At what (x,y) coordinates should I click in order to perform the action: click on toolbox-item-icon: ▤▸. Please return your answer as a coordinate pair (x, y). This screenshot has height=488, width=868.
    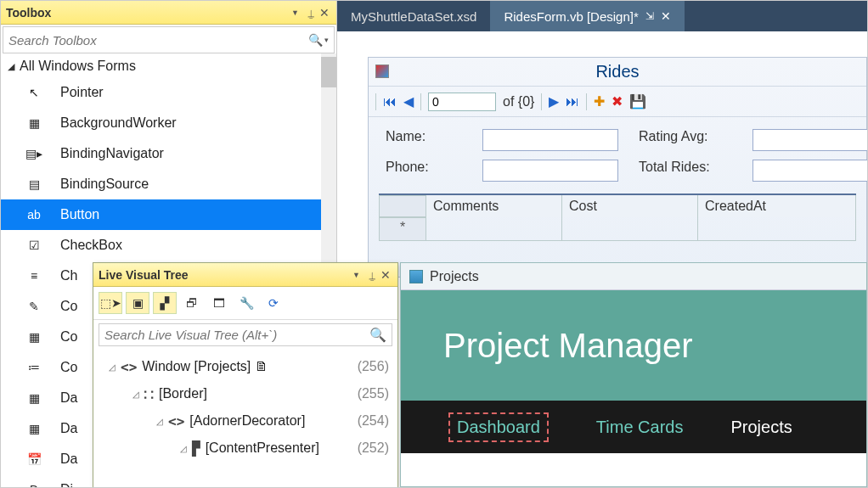
    Looking at the image, I should click on (34, 154).